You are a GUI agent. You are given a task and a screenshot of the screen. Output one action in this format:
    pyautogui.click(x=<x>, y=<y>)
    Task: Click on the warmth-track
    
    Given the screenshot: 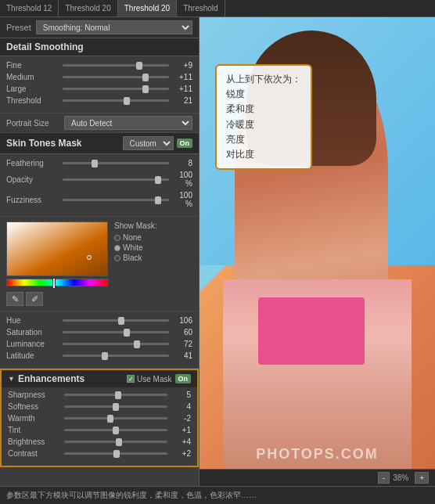 What is the action you would take?
    pyautogui.click(x=116, y=418)
    